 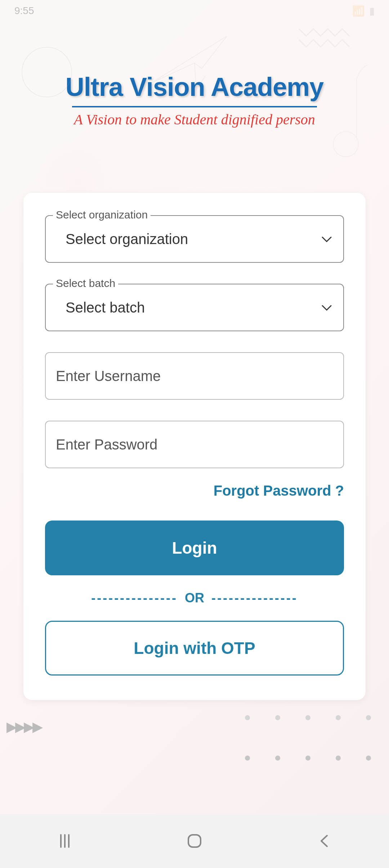 What do you see at coordinates (324, 841) in the screenshot?
I see `back-button` at bounding box center [324, 841].